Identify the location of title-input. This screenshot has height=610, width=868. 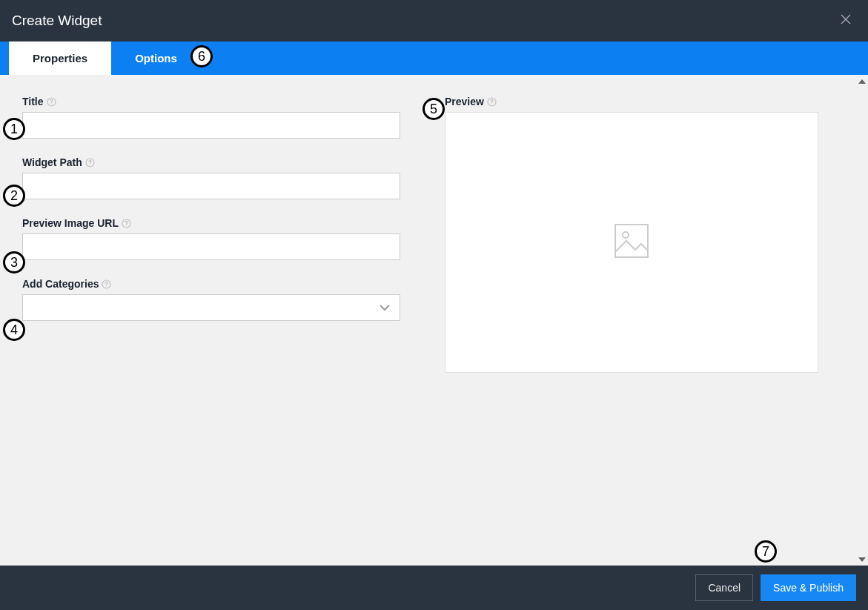
(211, 125).